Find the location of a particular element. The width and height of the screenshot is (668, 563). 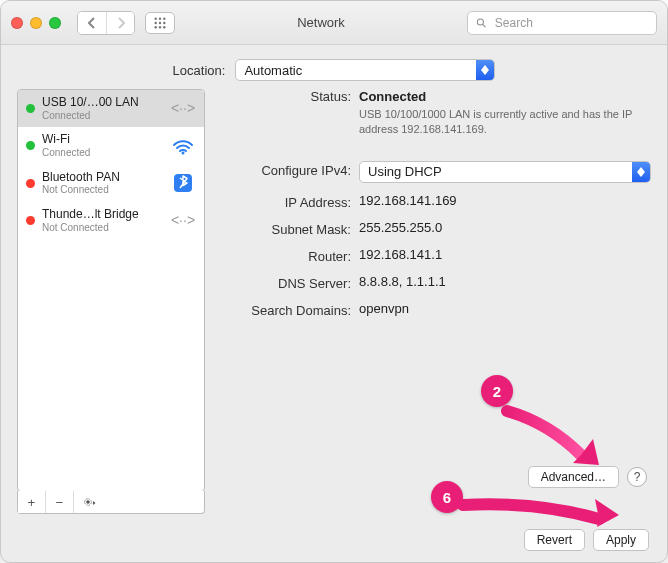

location-row: Location: Automatic is located at coordinates (334, 68).